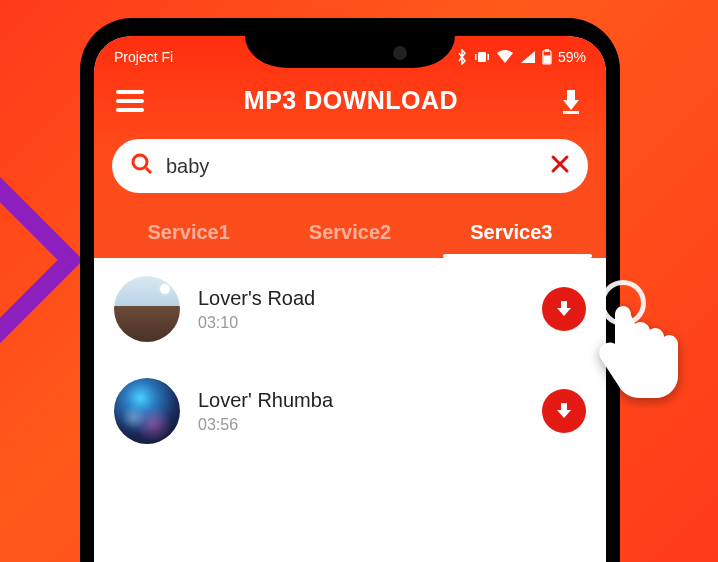  Describe the element at coordinates (361, 412) in the screenshot. I see `track-info: Lover' Rhumba 03:56` at that location.